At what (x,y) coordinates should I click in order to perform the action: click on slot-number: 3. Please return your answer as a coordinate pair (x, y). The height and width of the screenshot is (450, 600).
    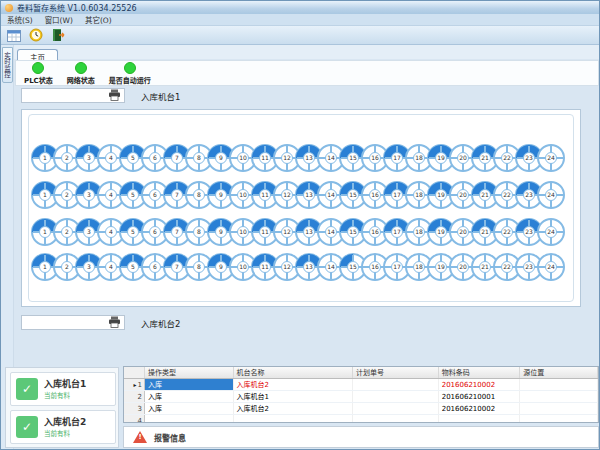
    Looking at the image, I should click on (89, 158).